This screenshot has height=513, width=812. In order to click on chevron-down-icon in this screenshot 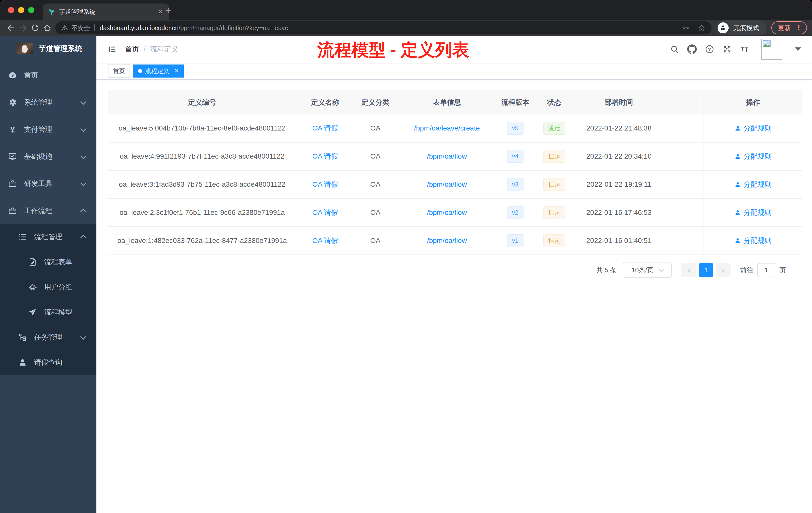, I will do `click(83, 156)`.